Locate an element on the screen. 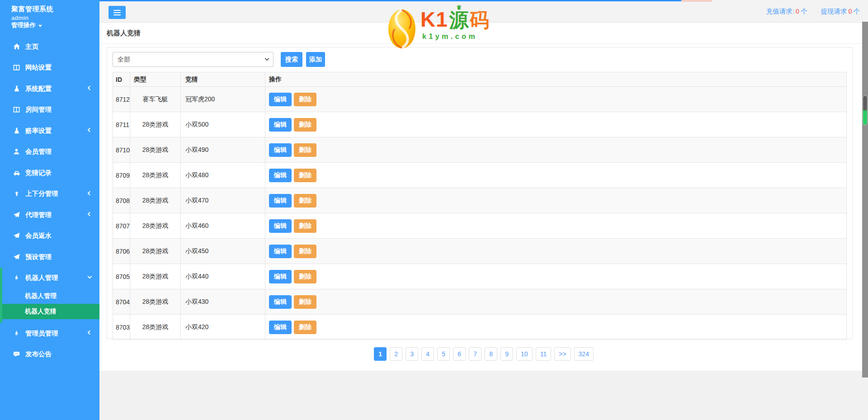  table-row: 870628类游戏小双450编辑删除 is located at coordinates (480, 251).